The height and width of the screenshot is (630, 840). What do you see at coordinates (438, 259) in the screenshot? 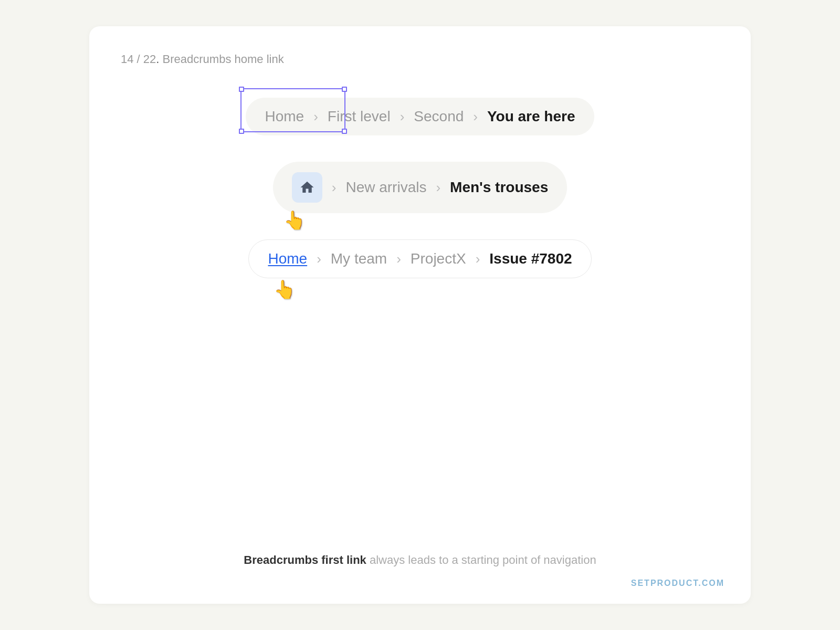
I see `bc3-item3: ProjectX` at bounding box center [438, 259].